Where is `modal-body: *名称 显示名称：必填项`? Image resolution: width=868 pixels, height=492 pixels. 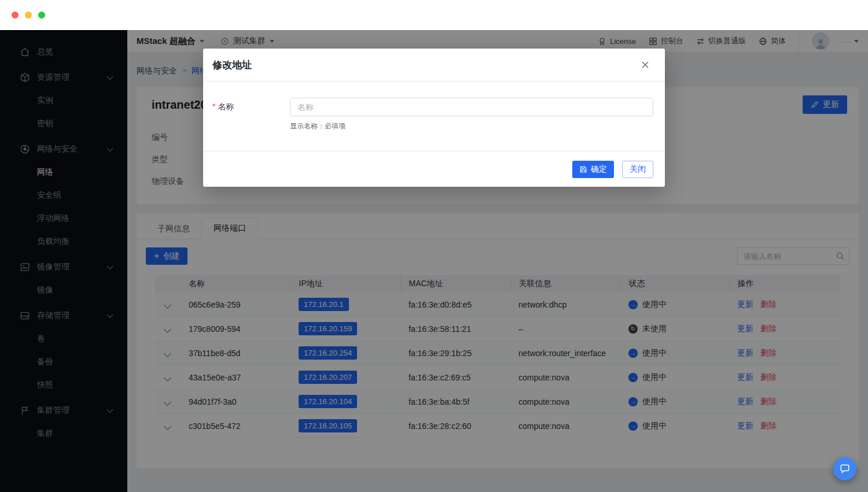
modal-body: *名称 显示名称：必填项 is located at coordinates (434, 106).